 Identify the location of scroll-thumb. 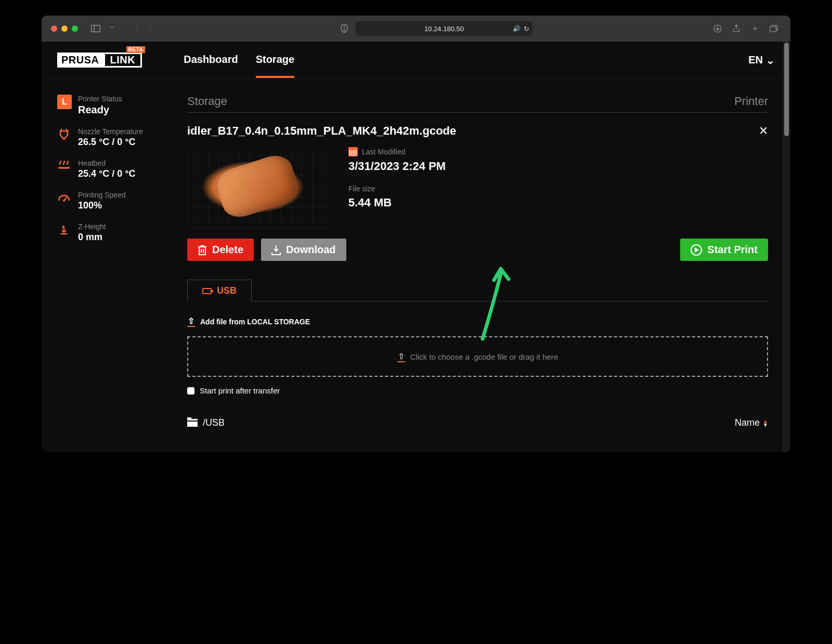
(786, 89).